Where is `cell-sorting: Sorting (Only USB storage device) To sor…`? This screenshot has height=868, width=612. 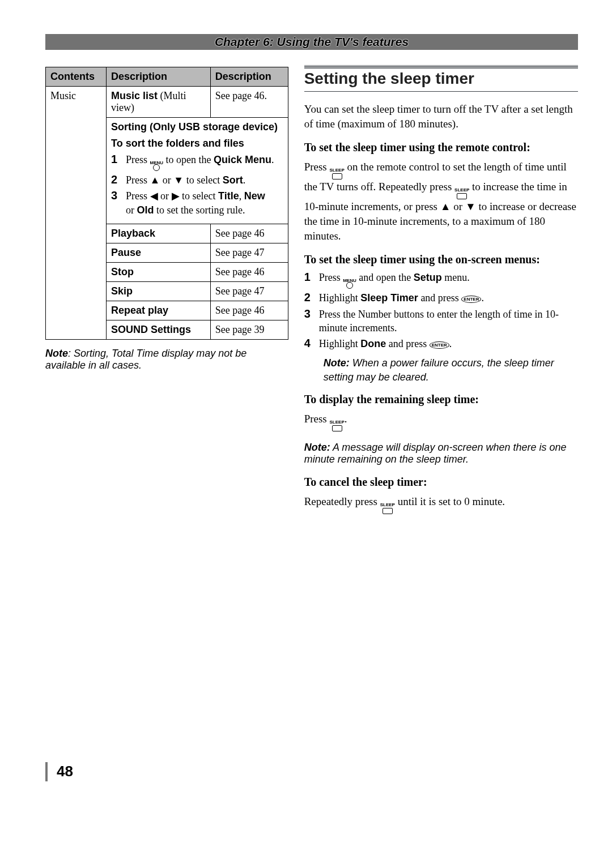 cell-sorting: Sorting (Only USB storage device) To sor… is located at coordinates (197, 171).